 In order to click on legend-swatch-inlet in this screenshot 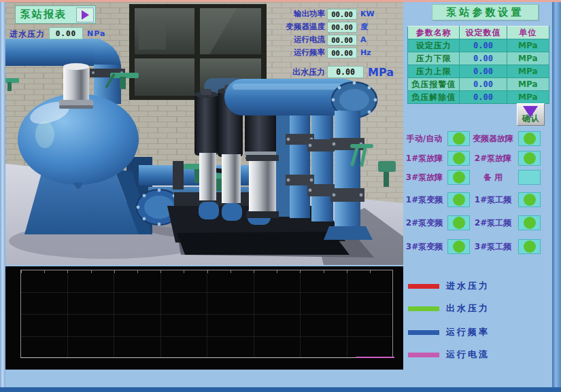, I will do `click(424, 287)`.